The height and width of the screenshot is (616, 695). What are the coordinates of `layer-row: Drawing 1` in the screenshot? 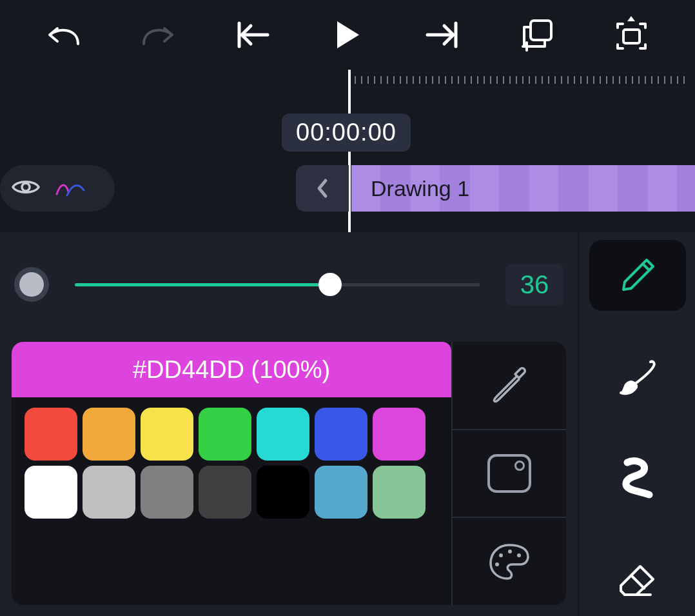 It's located at (348, 188).